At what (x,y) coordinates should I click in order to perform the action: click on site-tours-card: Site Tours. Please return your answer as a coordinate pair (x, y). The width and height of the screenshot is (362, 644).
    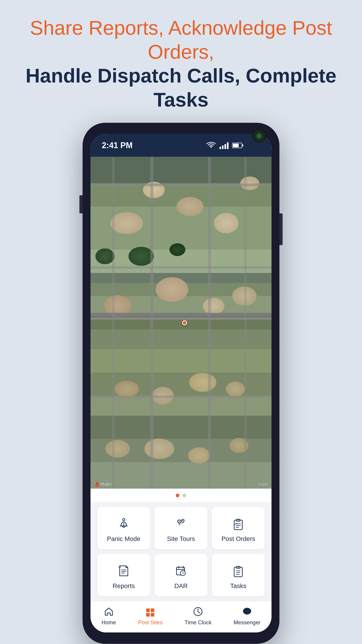
    Looking at the image, I should click on (181, 528).